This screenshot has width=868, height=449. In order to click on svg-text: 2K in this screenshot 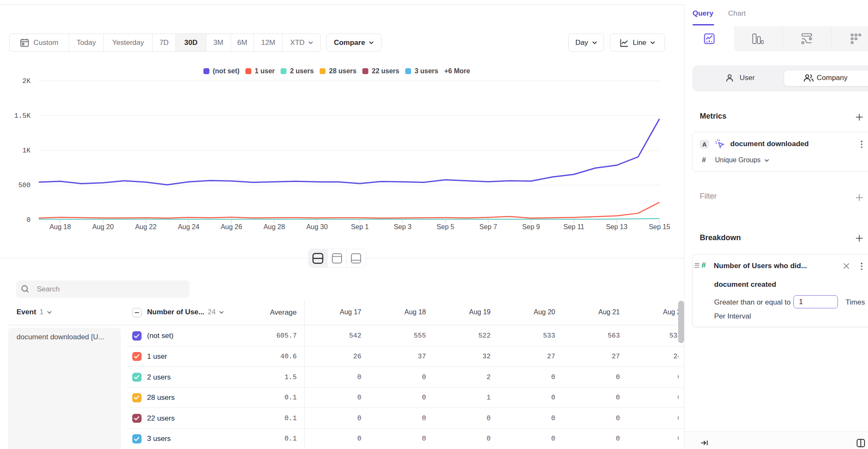, I will do `click(27, 81)`.